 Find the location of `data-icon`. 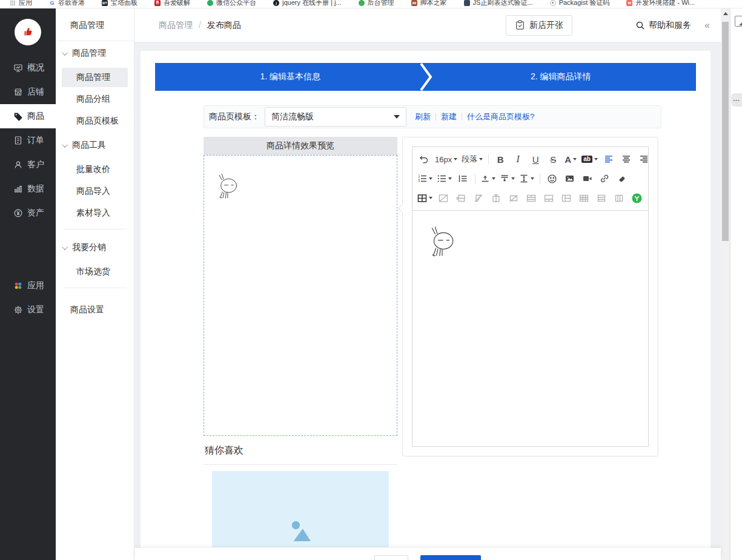

data-icon is located at coordinates (18, 189).